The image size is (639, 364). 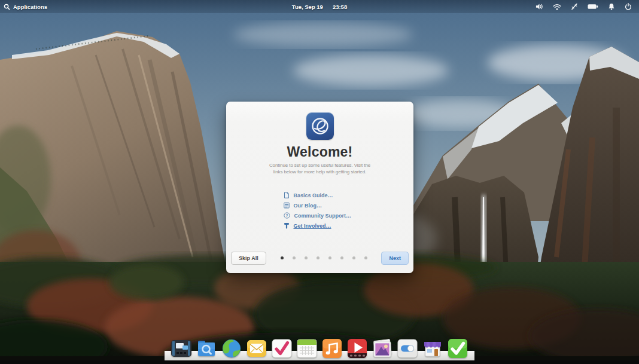 I want to click on dock, so click(x=320, y=349).